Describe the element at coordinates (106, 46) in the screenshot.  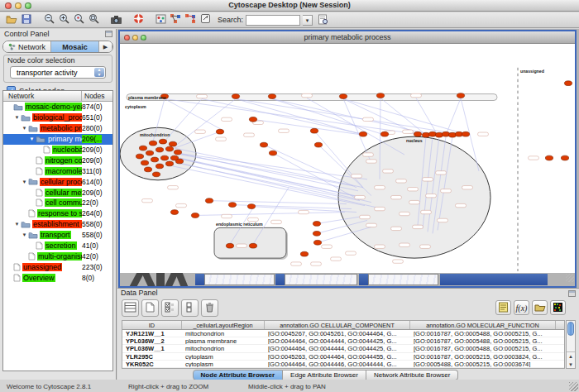
I see `tab-overflow-button: ▶` at that location.